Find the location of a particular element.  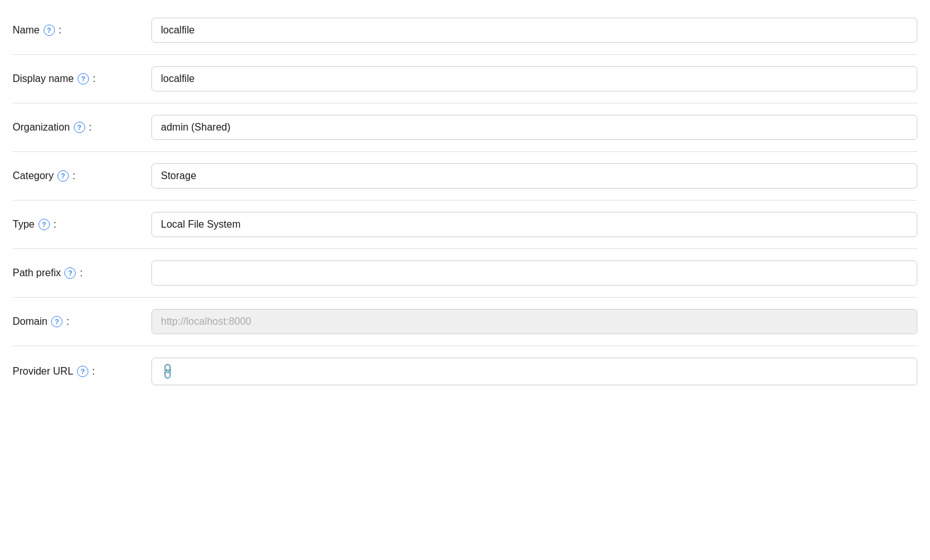

help-icon-provider_url: ? is located at coordinates (83, 371).